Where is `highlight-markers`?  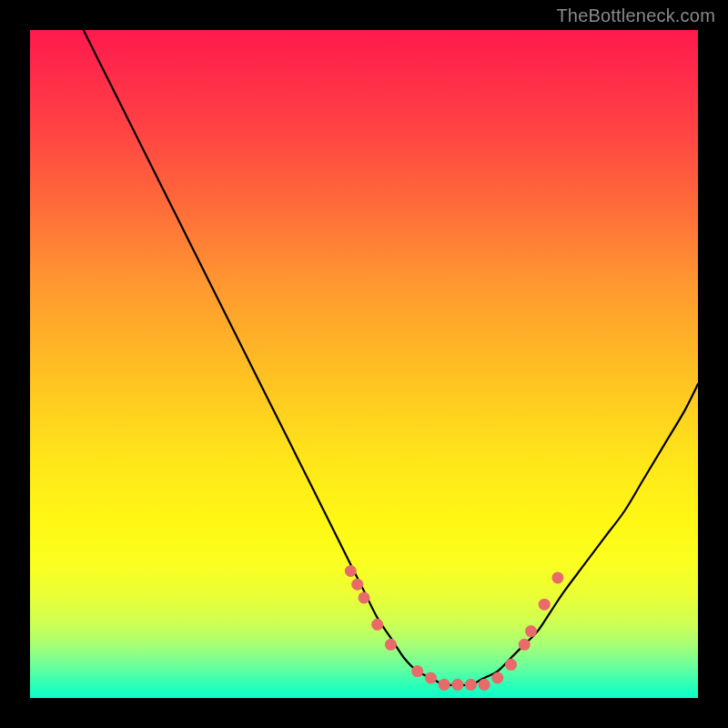 highlight-markers is located at coordinates (455, 628).